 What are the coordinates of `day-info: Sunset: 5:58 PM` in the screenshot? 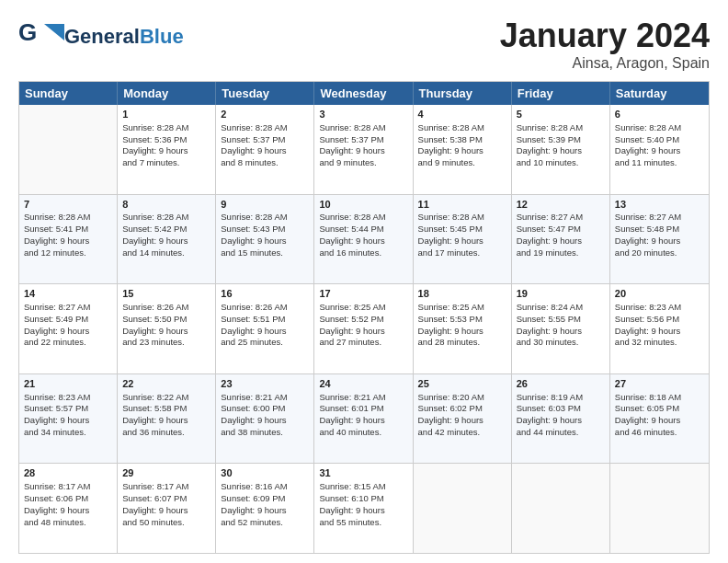 It's located at (166, 408).